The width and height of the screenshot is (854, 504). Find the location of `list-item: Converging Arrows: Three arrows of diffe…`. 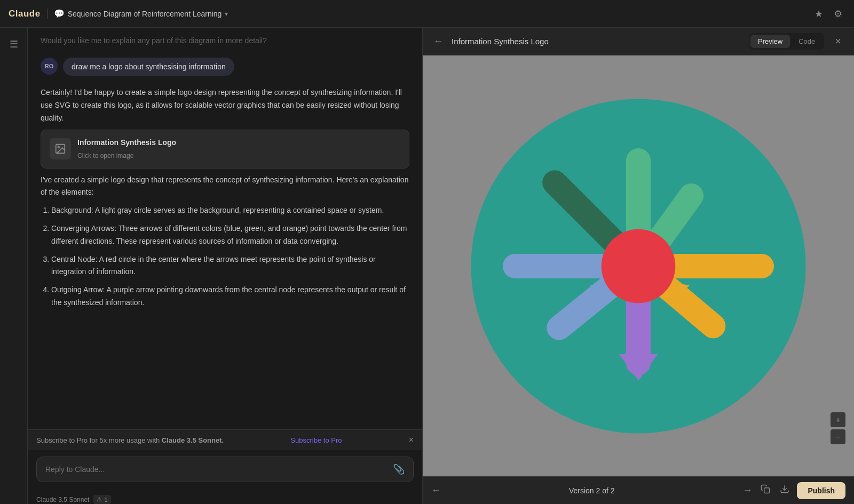

list-item: Converging Arrows: Three arrows of diffe… is located at coordinates (231, 235).